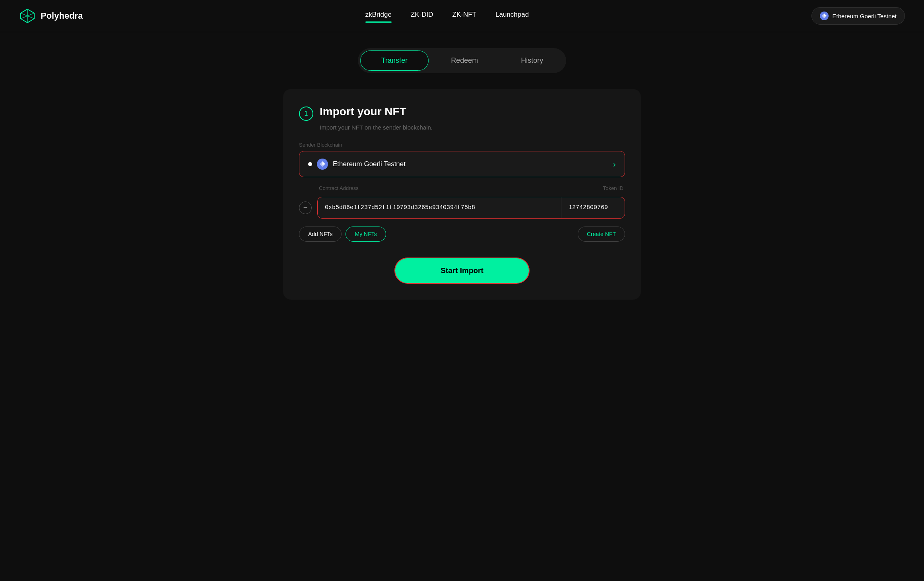 The width and height of the screenshot is (924, 581). What do you see at coordinates (462, 271) in the screenshot?
I see `import-btn-wrap: Start Import` at bounding box center [462, 271].